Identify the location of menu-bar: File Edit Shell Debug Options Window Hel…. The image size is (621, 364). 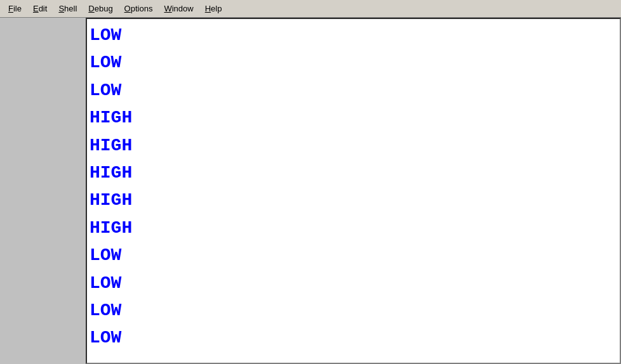
(310, 9).